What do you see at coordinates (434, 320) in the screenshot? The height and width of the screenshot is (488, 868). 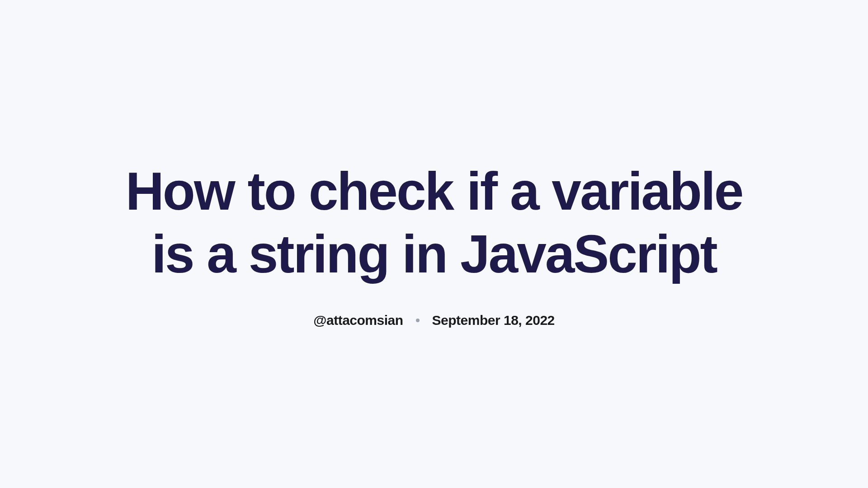 I see `article-meta: @attacomsian September 18, 2022` at bounding box center [434, 320].